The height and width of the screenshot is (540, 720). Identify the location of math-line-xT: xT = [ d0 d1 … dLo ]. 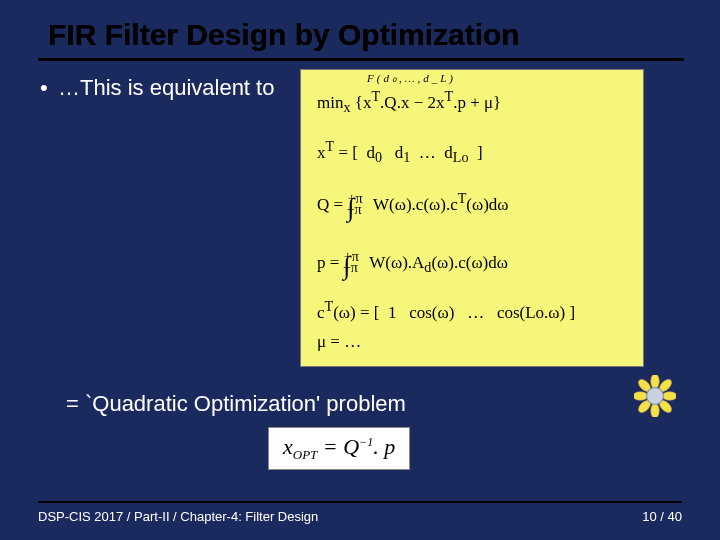
(475, 152).